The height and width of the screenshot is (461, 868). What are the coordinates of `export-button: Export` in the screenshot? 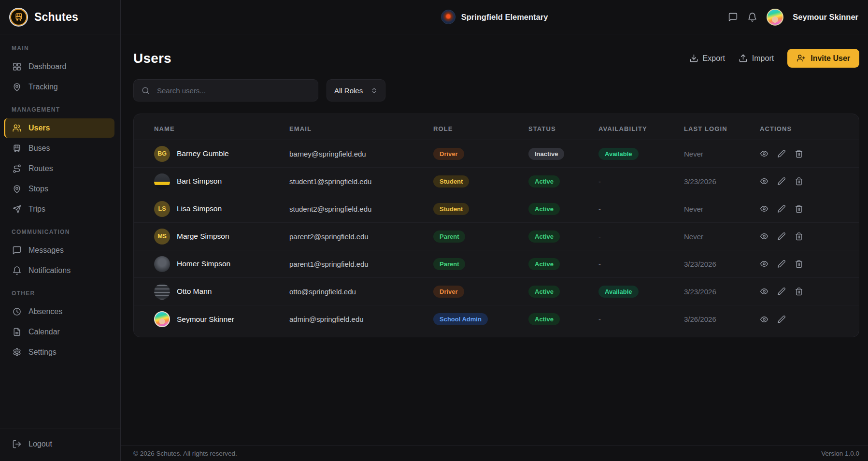 It's located at (707, 58).